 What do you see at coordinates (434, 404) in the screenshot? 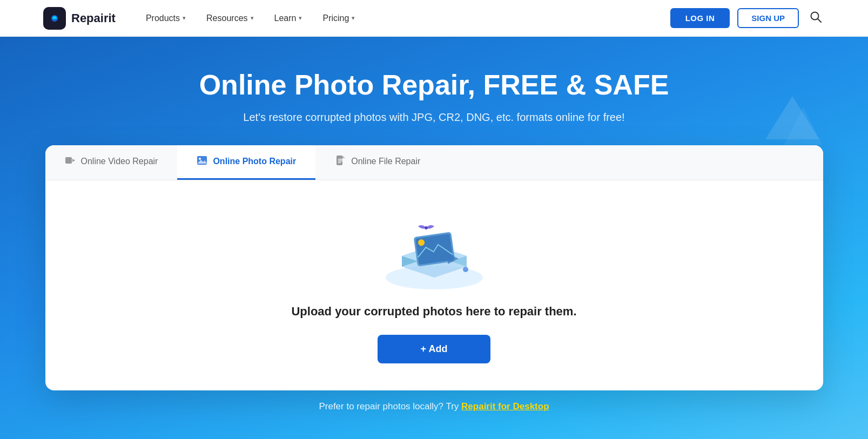
I see `footer-prefer-text: Prefer to repair photos locally? Try Rep…` at bounding box center [434, 404].